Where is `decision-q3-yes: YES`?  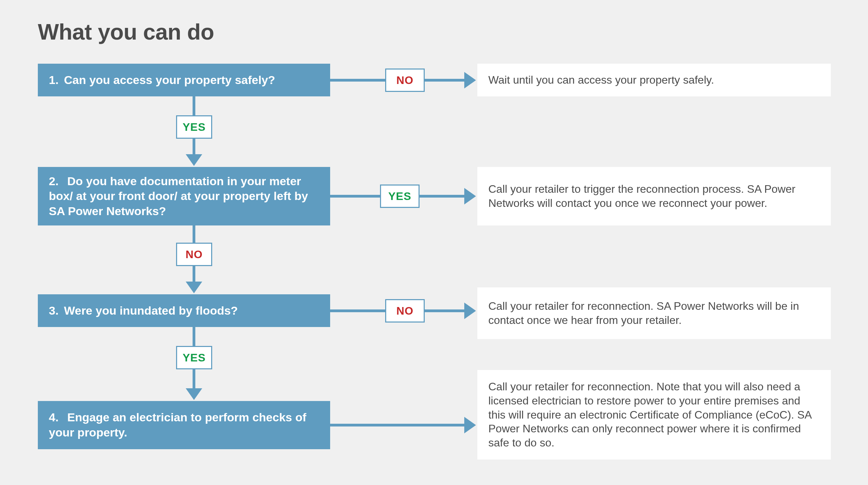 decision-q3-yes: YES is located at coordinates (194, 358).